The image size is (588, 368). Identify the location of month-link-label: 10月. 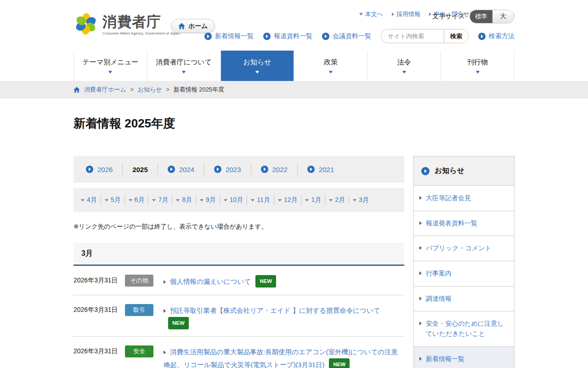
(237, 200).